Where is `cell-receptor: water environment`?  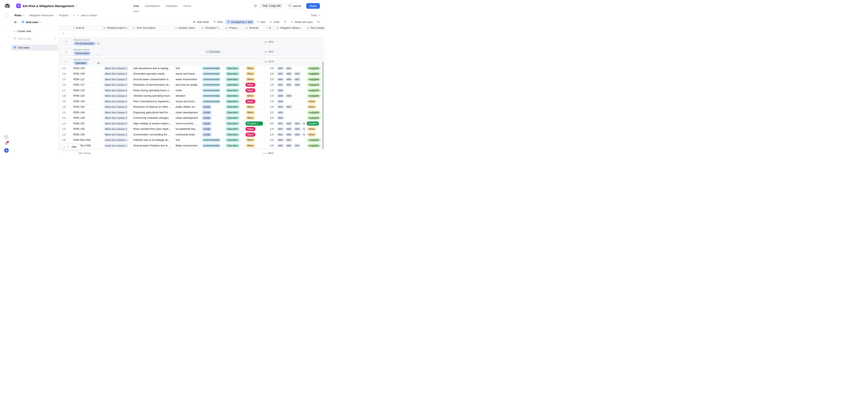
cell-receptor: water environment is located at coordinates (187, 79).